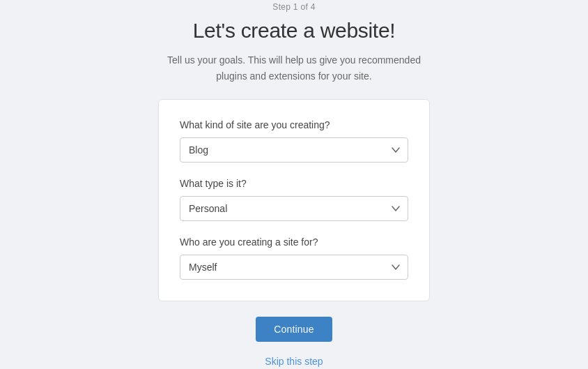  What do you see at coordinates (294, 7) in the screenshot?
I see `step-indicator: Step 1 of 4` at bounding box center [294, 7].